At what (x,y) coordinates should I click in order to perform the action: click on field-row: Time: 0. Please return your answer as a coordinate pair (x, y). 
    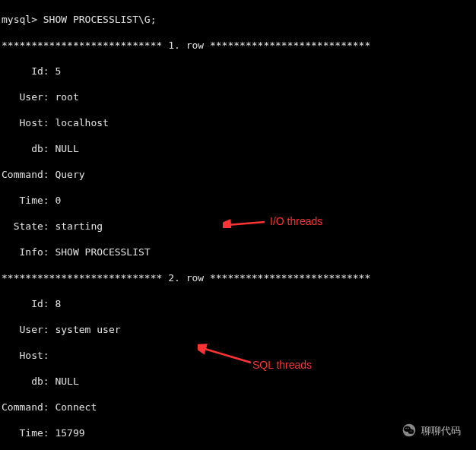
    Looking at the image, I should click on (238, 201).